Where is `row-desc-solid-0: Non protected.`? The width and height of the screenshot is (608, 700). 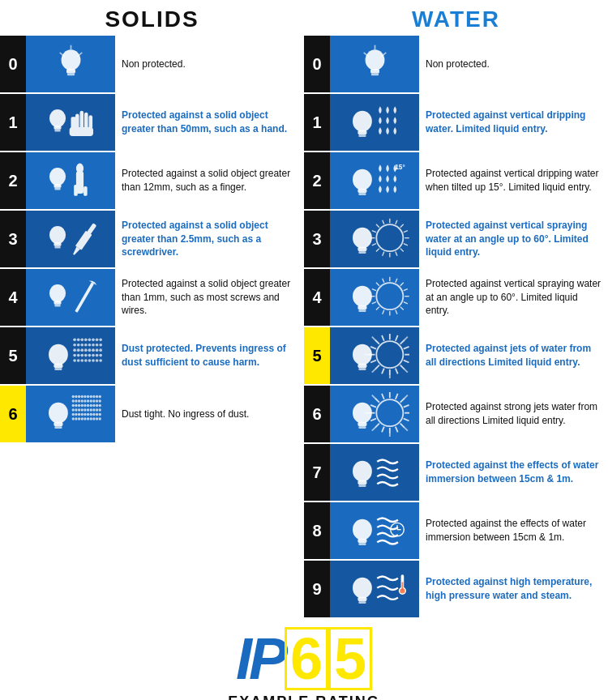
row-desc-solid-0: Non protected. is located at coordinates (209, 64).